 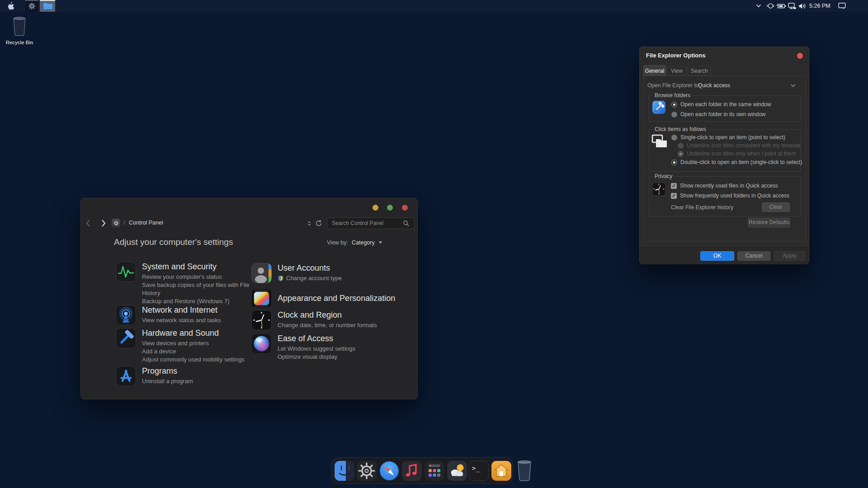 I want to click on activity-monitor-icon, so click(x=126, y=272).